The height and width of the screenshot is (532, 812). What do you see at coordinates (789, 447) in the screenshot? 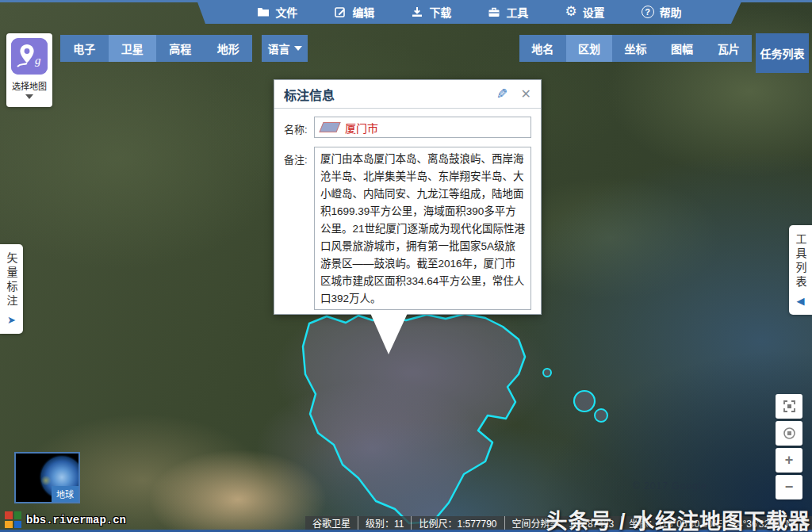
I see `map-controls: + −` at bounding box center [789, 447].